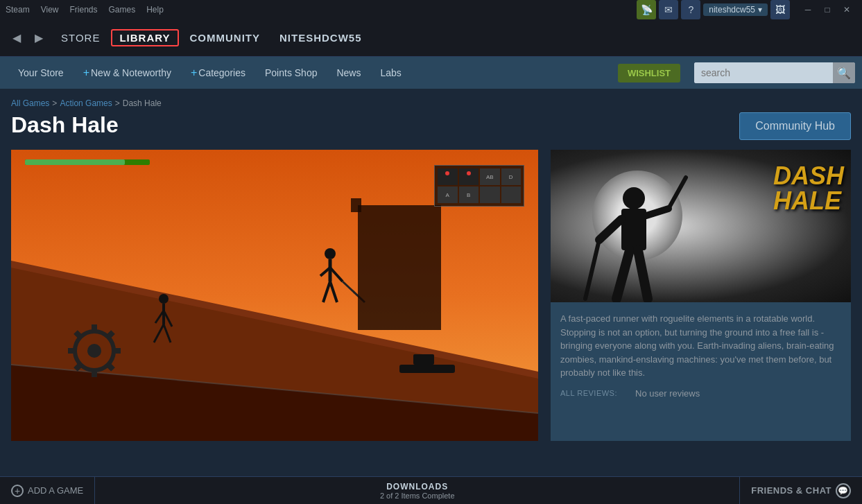 This screenshot has height=504, width=862. I want to click on forward-button: ▶, so click(39, 38).